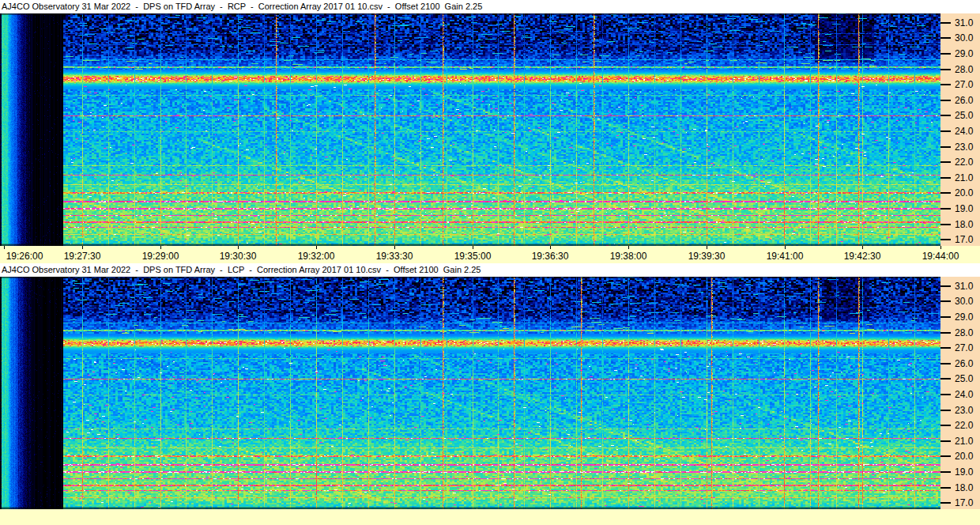  I want to click on freq-scale-rcp: 31.030.029.028.027.026.025.024.023.022.0…, so click(960, 130).